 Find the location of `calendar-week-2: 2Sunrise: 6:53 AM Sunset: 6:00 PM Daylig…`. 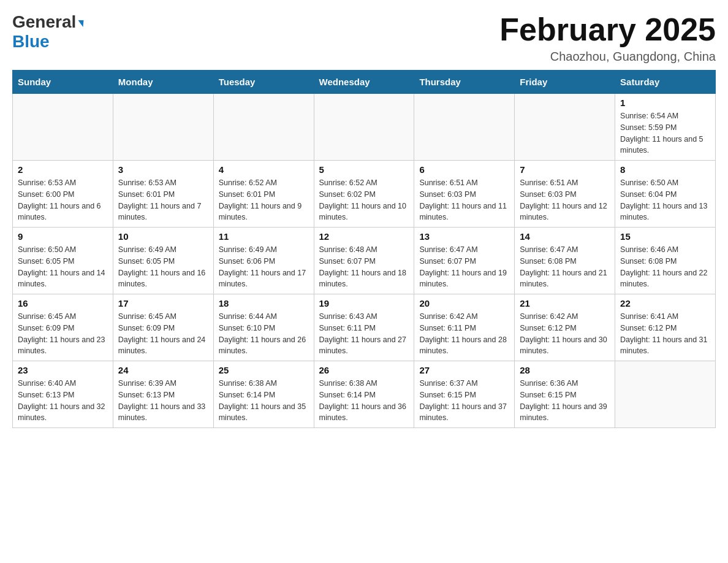

calendar-week-2: 2Sunrise: 6:53 AM Sunset: 6:00 PM Daylig… is located at coordinates (364, 194).